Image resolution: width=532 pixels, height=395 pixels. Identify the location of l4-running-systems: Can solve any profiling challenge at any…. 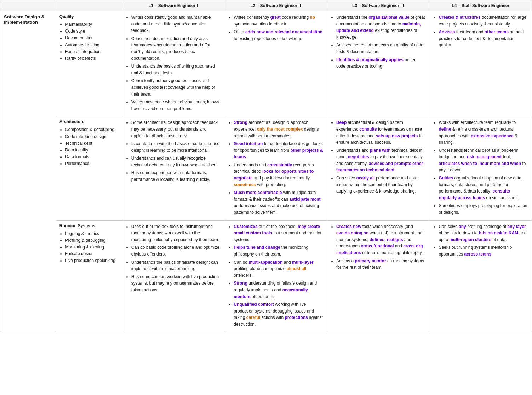
(481, 276).